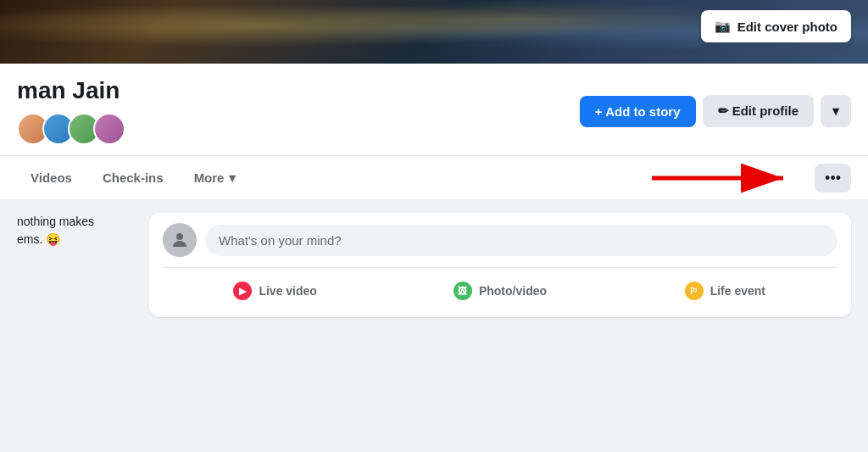  What do you see at coordinates (726, 291) in the screenshot?
I see `life-event-action: 🏳 Life event` at bounding box center [726, 291].